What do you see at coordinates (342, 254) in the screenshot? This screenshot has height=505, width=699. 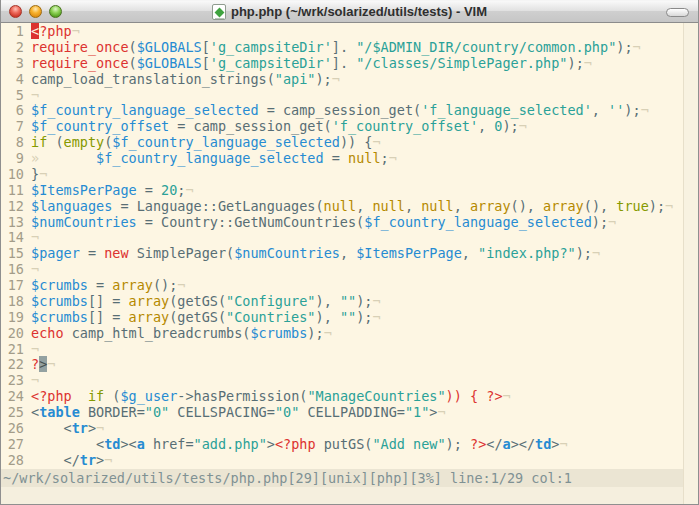 I see `code-line: 15$pager = new SimplePager($numCountries…` at bounding box center [342, 254].